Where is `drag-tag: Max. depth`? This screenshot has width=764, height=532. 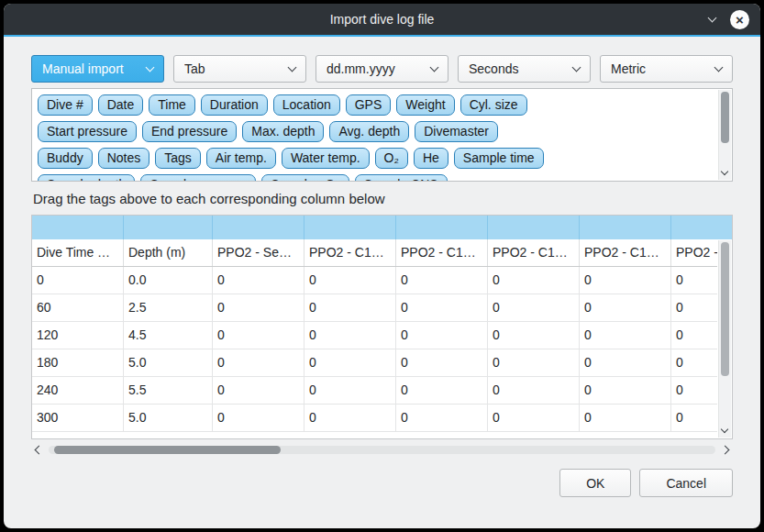
drag-tag: Max. depth is located at coordinates (282, 132).